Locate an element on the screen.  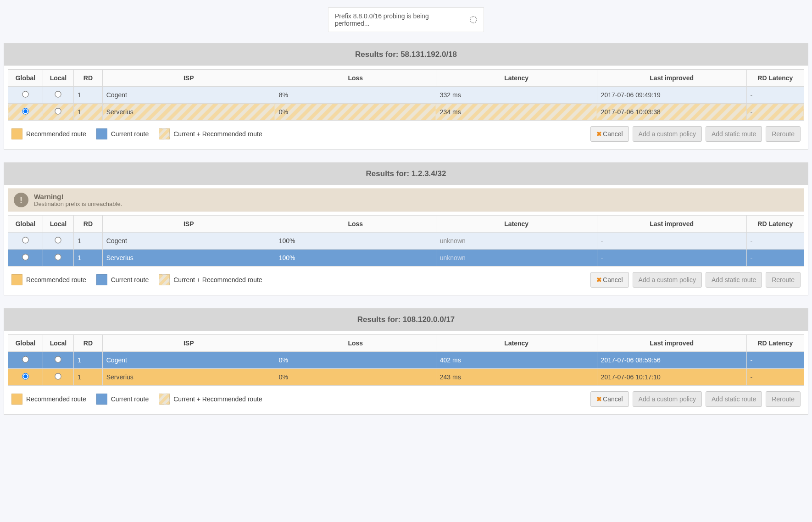
cell-isp: Serverius is located at coordinates (189, 112).